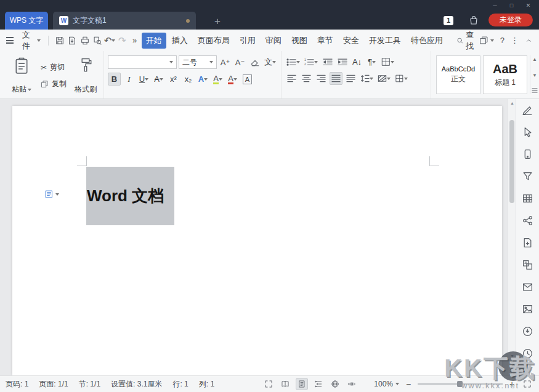  I want to click on text-selection-highlight: Word 文档, so click(131, 196).